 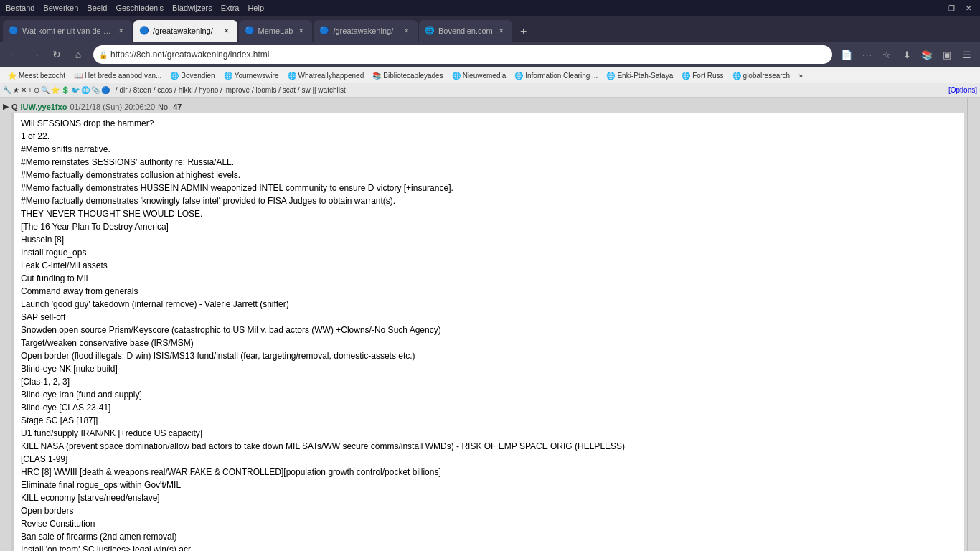 I want to click on post1-line-11: Leak C-intel/Mil assets, so click(x=489, y=265).